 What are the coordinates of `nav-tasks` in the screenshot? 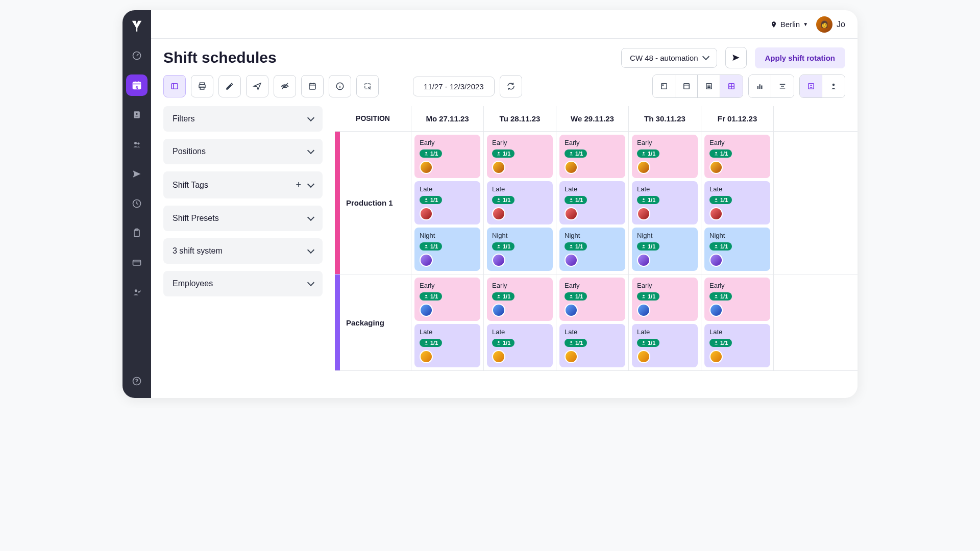 It's located at (137, 233).